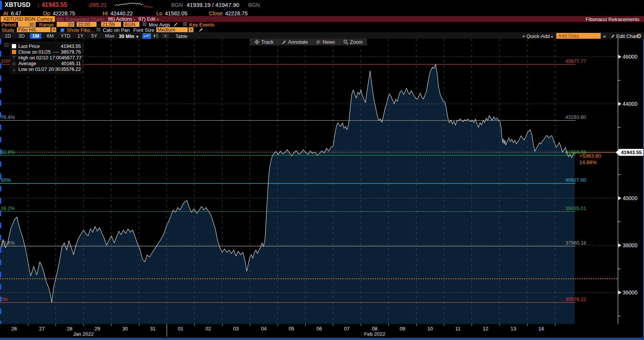 Image resolution: width=644 pixels, height=340 pixels. I want to click on date-label: 29, so click(97, 329).